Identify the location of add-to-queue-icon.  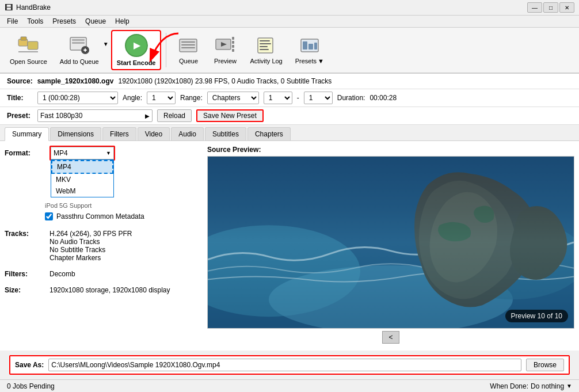
(79, 45).